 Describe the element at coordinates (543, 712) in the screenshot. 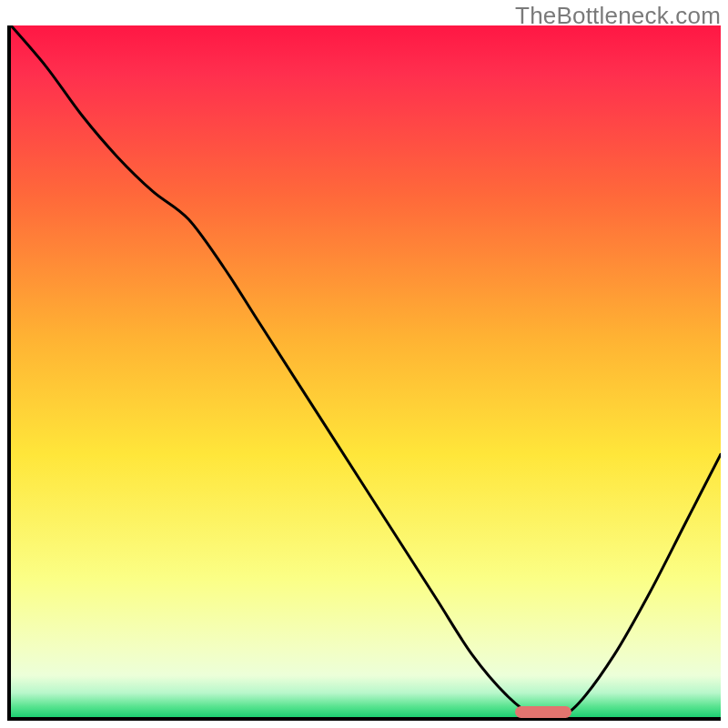

I see `optimal-range-marker` at that location.